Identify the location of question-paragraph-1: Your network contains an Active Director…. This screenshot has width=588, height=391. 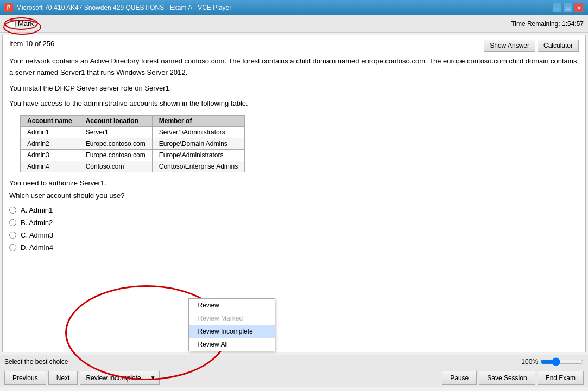
(294, 67).